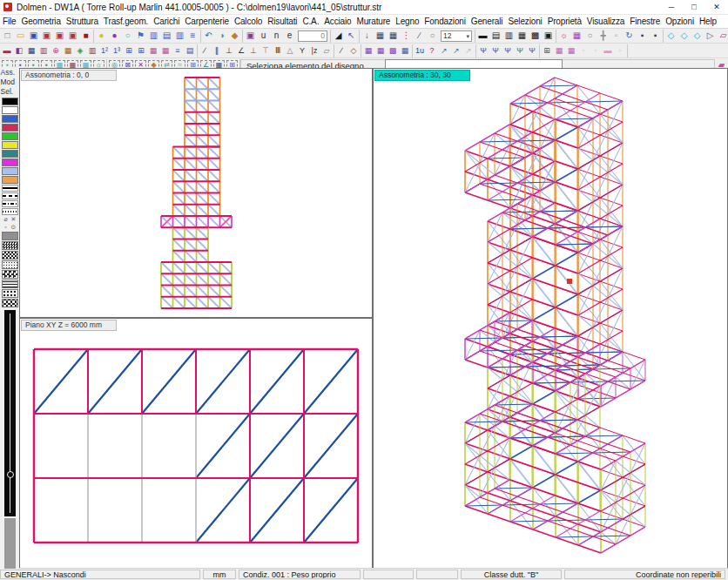 This screenshot has height=580, width=728. Describe the element at coordinates (583, 51) in the screenshot. I see `disabled-1-icon: ▫` at that location.